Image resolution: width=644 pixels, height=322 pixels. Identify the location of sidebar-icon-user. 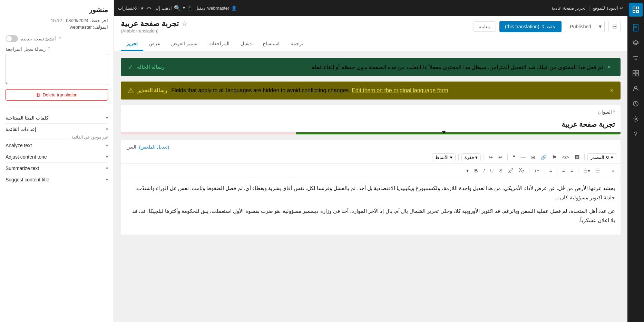
(636, 88).